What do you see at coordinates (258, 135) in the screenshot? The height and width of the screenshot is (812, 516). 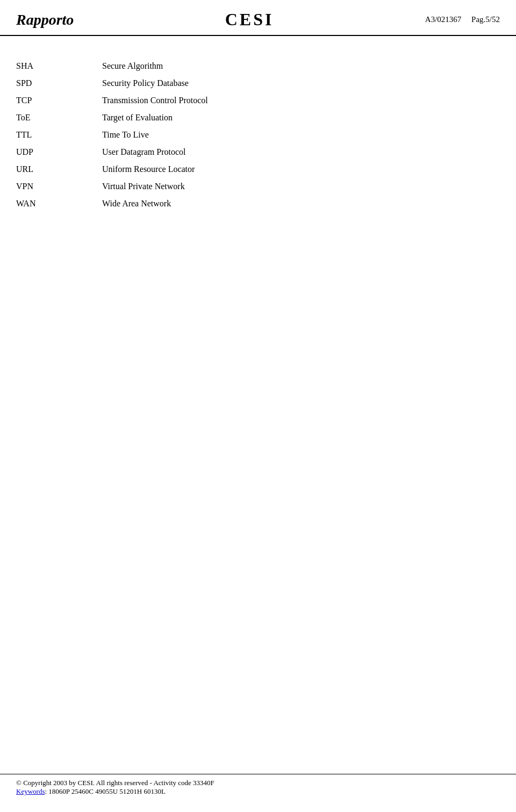 I see `table-row: TTLTime To Live` at bounding box center [258, 135].